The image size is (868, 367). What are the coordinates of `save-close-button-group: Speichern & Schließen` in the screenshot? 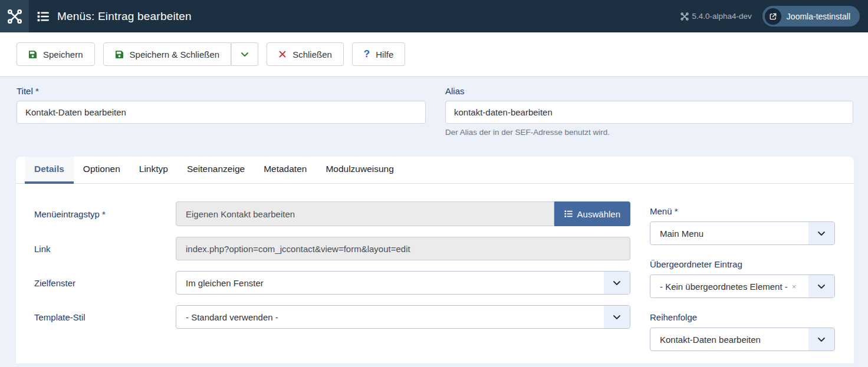 It's located at (181, 54).